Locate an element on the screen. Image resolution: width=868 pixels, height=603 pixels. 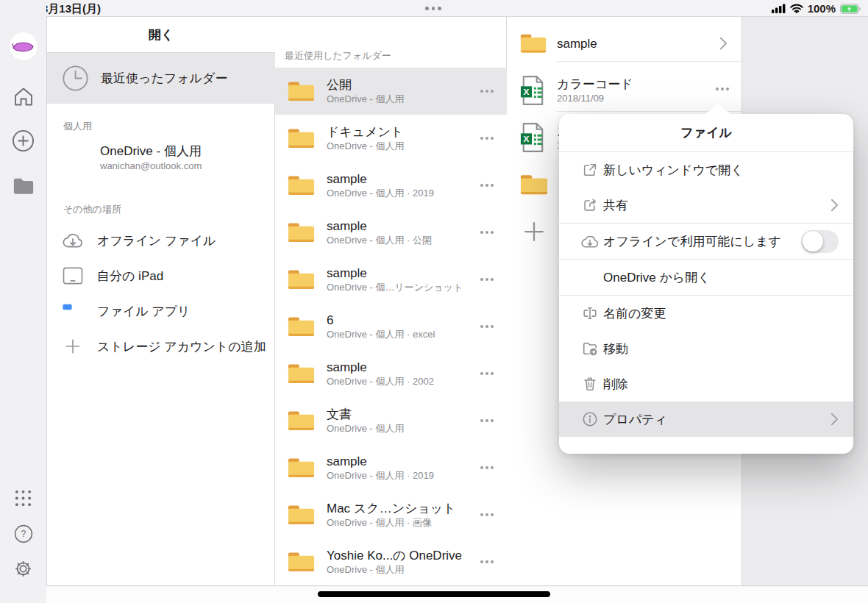
file-date: 2018/11/09 is located at coordinates (595, 99).